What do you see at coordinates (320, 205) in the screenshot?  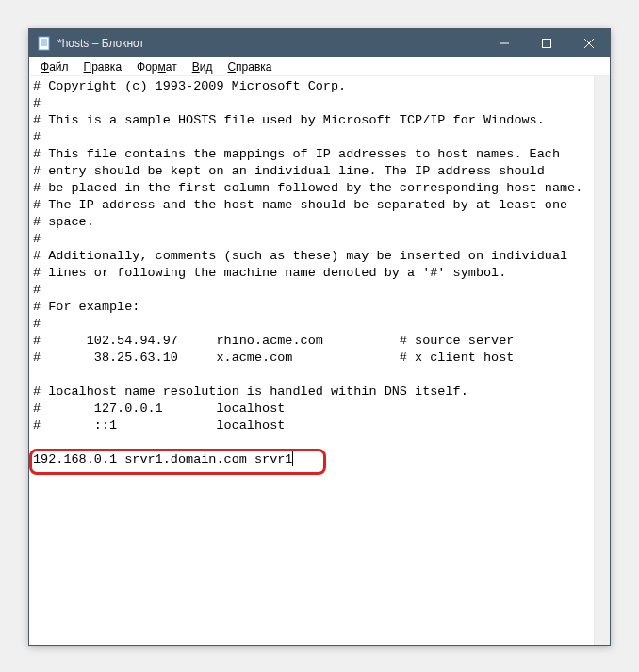 I see `text-line: # The IP address and the host name shoul…` at bounding box center [320, 205].